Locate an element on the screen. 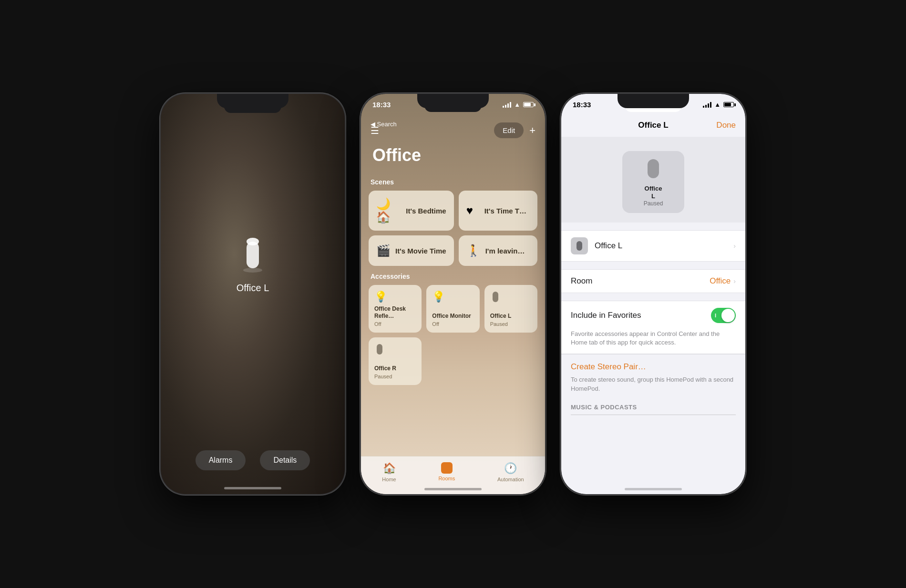 The height and width of the screenshot is (588, 906). tab-home: 🏠 Home is located at coordinates (389, 472).